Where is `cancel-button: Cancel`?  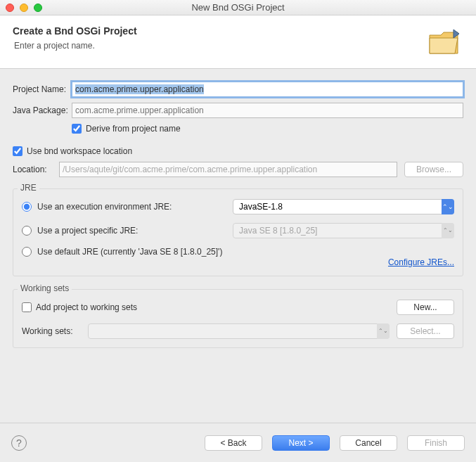 cancel-button: Cancel is located at coordinates (368, 443).